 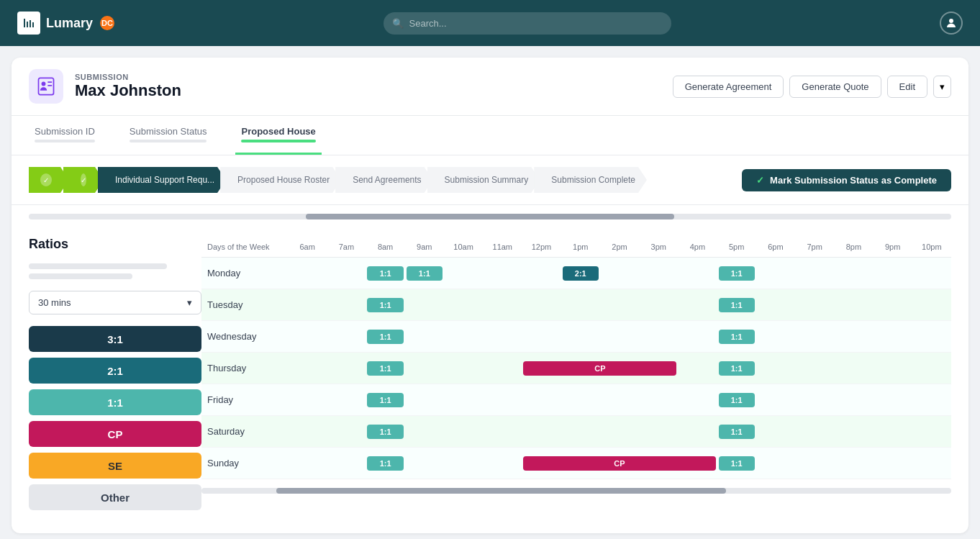 What do you see at coordinates (387, 180) in the screenshot?
I see `step-5: Send Agreements` at bounding box center [387, 180].